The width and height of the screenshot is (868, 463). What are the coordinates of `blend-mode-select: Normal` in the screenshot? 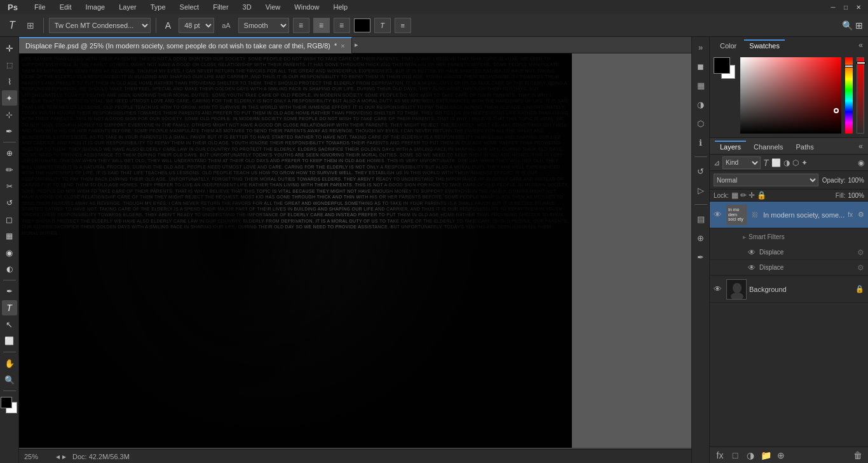 It's located at (766, 180).